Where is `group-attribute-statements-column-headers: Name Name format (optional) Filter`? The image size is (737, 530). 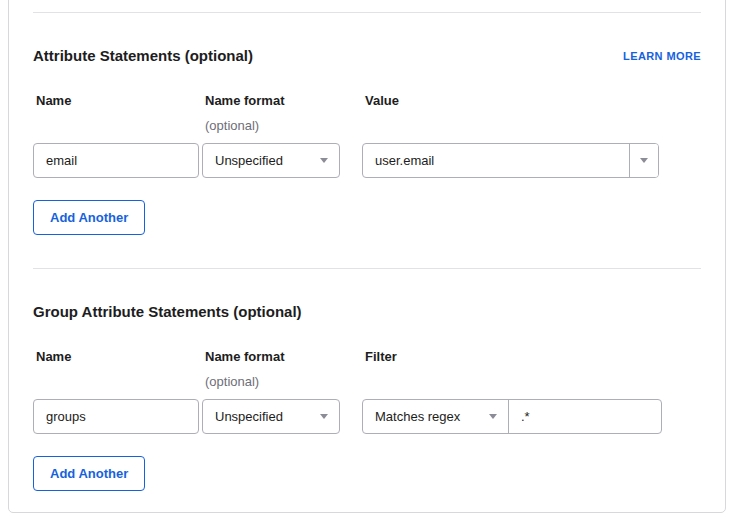
group-attribute-statements-column-headers: Name Name format (optional) Filter is located at coordinates (367, 370).